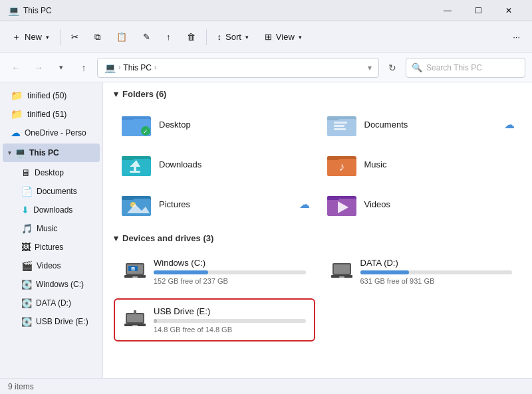 This screenshot has width=532, height=394. I want to click on path-expand-icon: ▾, so click(370, 68).